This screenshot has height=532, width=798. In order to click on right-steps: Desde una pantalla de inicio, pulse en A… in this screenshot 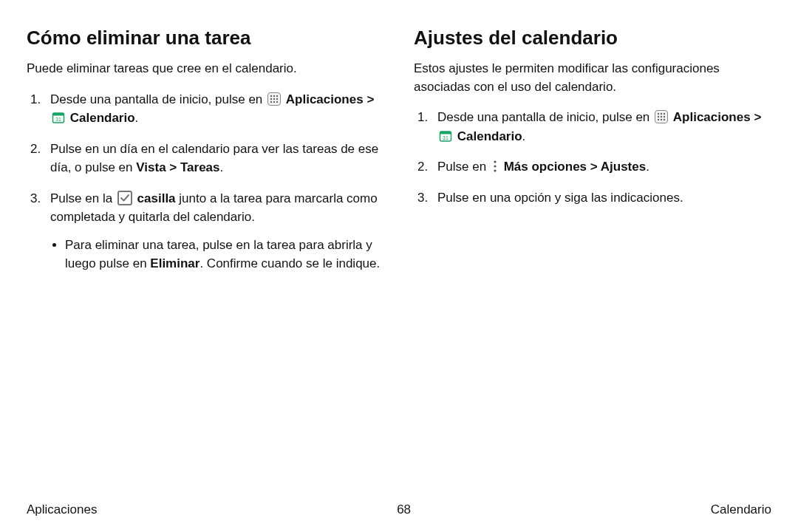, I will do `click(593, 157)`.